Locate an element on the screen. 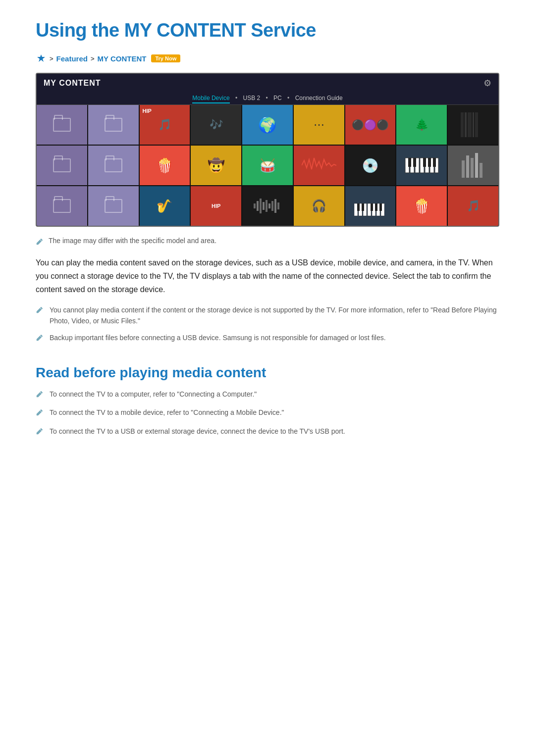 This screenshot has width=535, height=756. tile-6: ⋯ is located at coordinates (319, 125).